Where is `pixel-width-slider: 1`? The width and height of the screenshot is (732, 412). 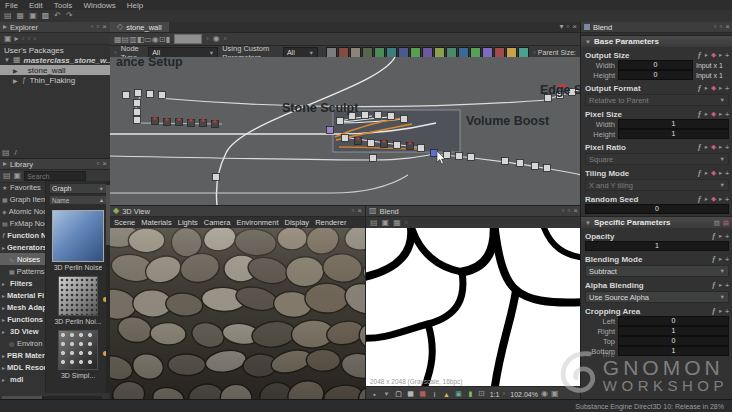 pixel-width-slider: 1 is located at coordinates (674, 124).